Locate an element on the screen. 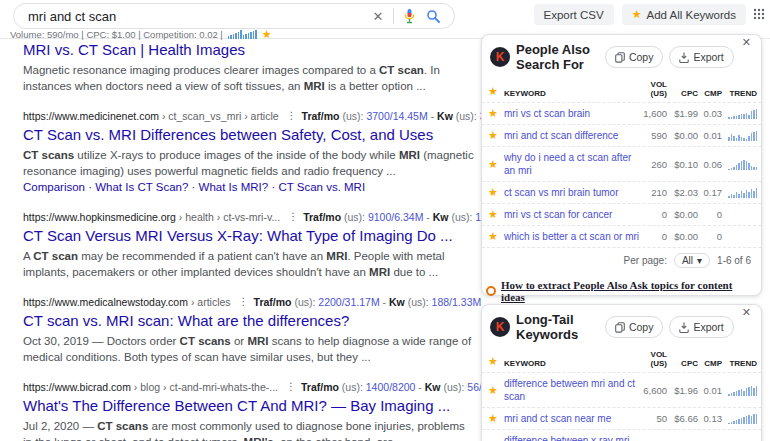 Image resolution: width=770 pixels, height=441 pixels. result-snippet: Magnetic resonance imaging produces clea… is located at coordinates (249, 78).